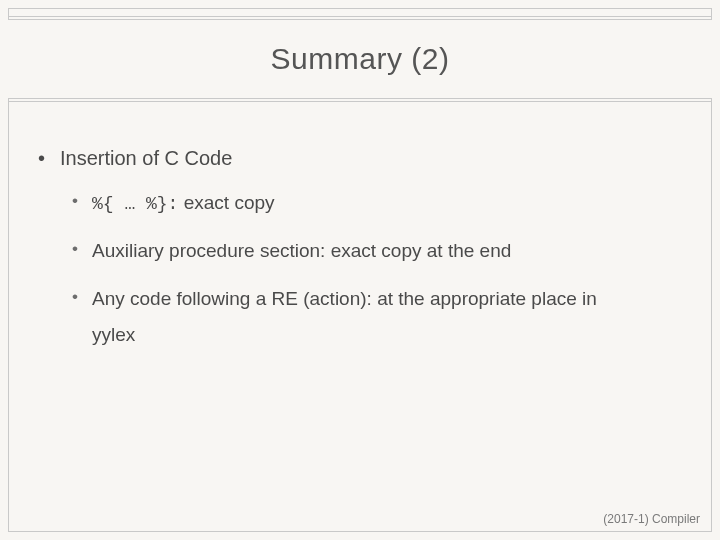  Describe the element at coordinates (360, 59) in the screenshot. I see `title-band: Summary (2)` at that location.